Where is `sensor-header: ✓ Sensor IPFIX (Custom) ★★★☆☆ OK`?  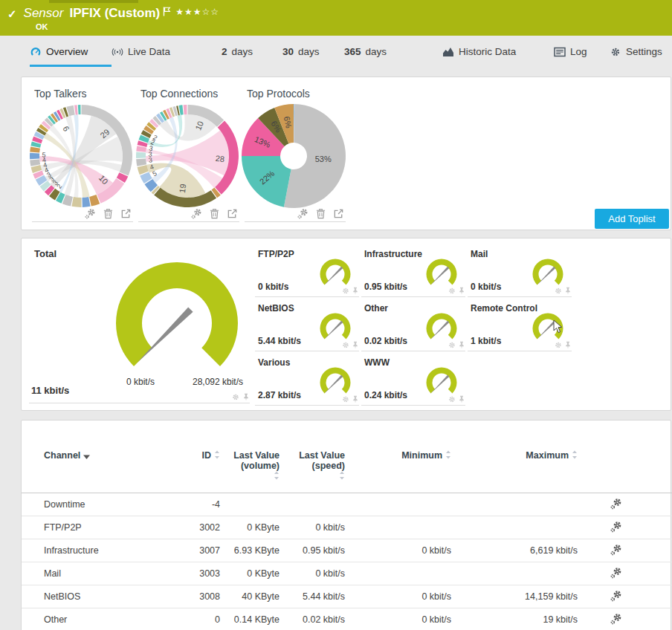
sensor-header: ✓ Sensor IPFIX (Custom) ★★★☆☆ OK is located at coordinates (336, 18).